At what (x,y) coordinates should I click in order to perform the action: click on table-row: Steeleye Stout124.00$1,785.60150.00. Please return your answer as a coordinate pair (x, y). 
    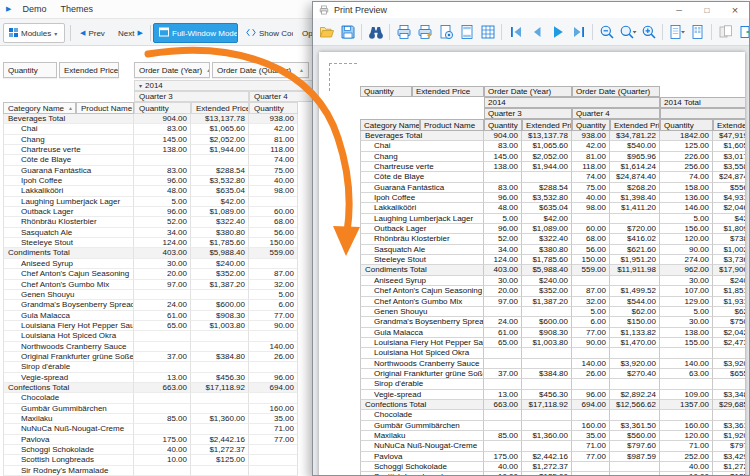
    Looking at the image, I should click on (150, 243).